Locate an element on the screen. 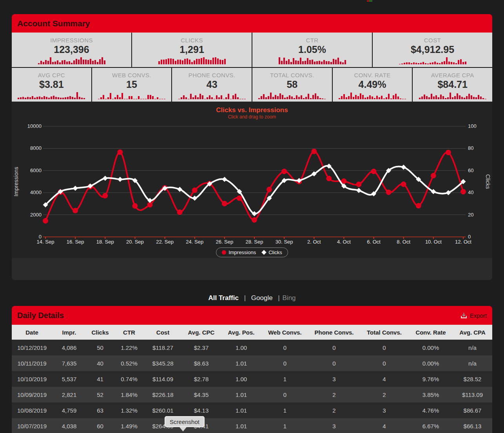 The image size is (504, 433). account-summary-title: Account Summary is located at coordinates (54, 24).